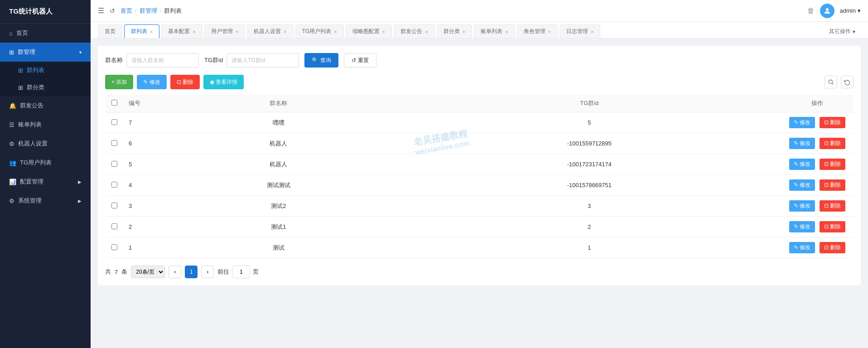 The width and height of the screenshot is (868, 348). I want to click on tab-broadcast-close: ×, so click(426, 32).